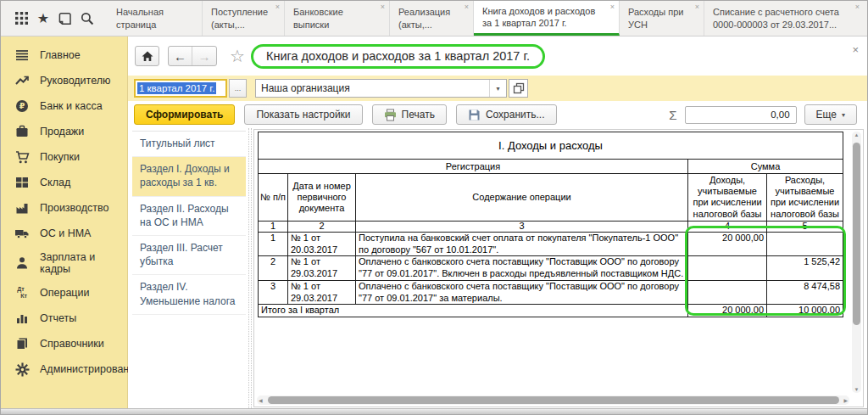  What do you see at coordinates (64, 55) in the screenshot?
I see `sidebar-item-main: Главное` at bounding box center [64, 55].